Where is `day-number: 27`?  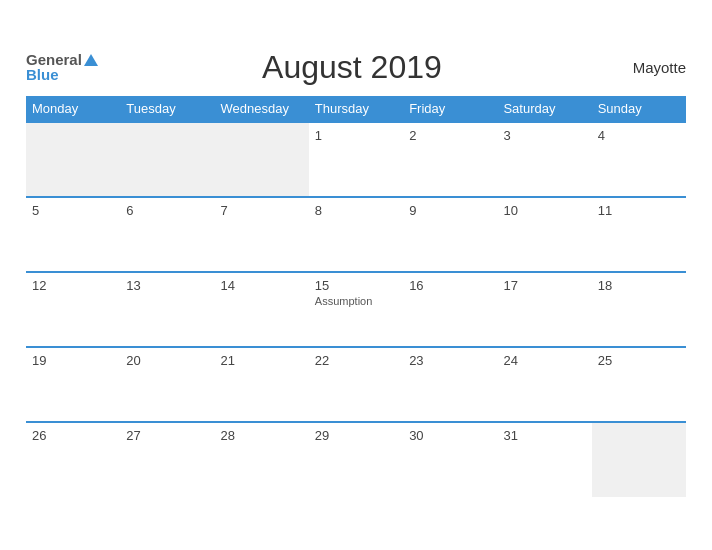 day-number: 27 is located at coordinates (167, 436).